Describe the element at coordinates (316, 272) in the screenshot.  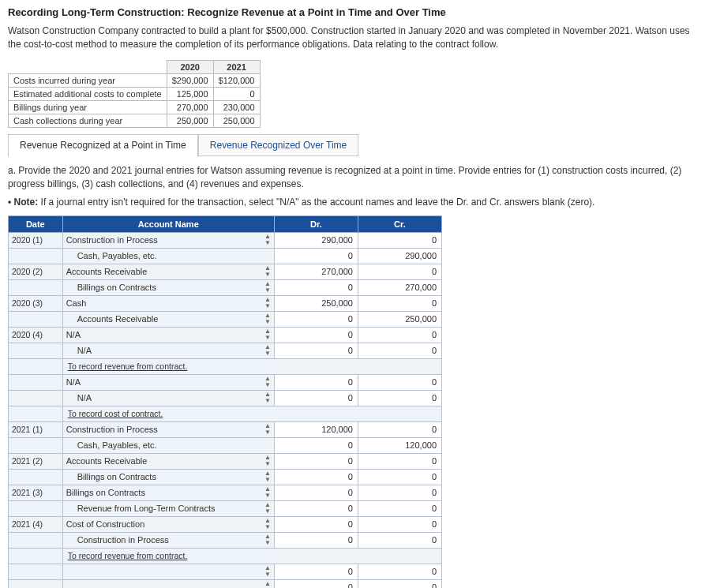
I see `dr-input: 270,000` at that location.